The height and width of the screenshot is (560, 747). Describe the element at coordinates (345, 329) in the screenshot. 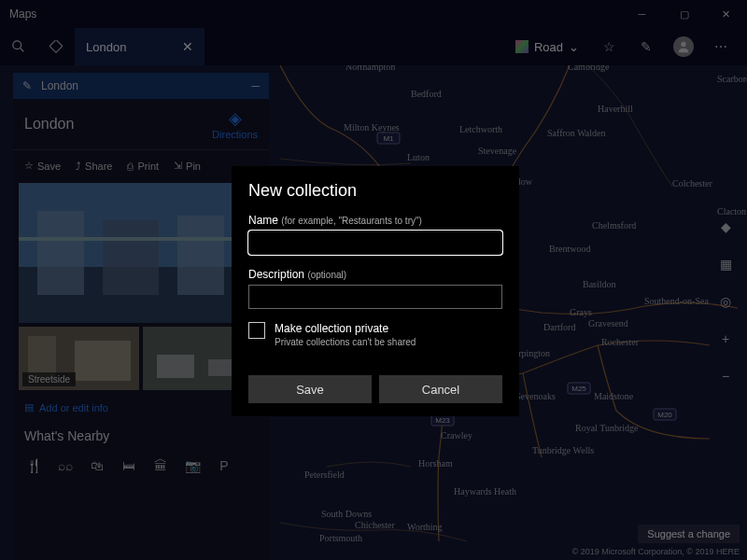

I see `private-label: Make collection private` at that location.